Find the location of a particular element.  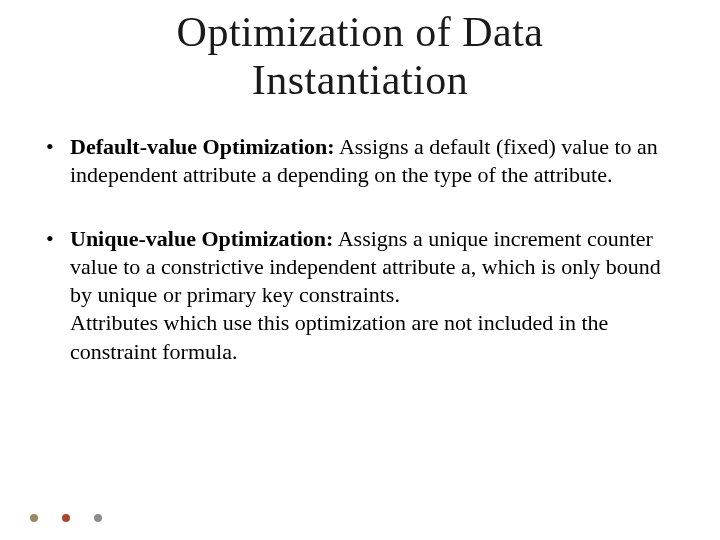

title-line-2: Instantiation is located at coordinates (360, 80).